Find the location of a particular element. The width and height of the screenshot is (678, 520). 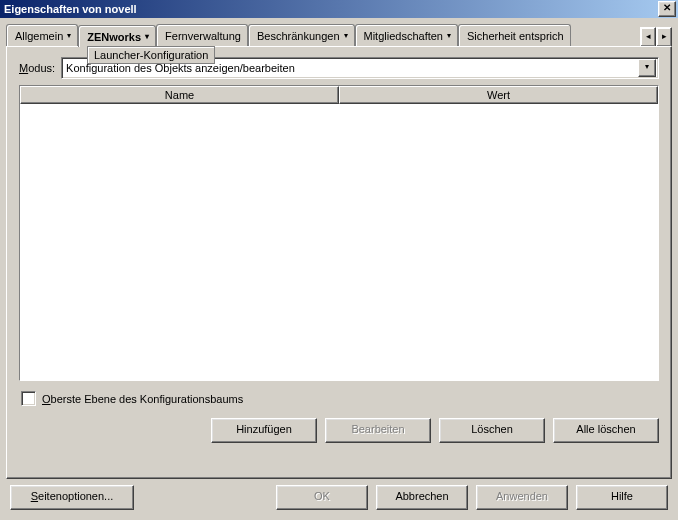

add-button: Hinzufügen is located at coordinates (264, 430).